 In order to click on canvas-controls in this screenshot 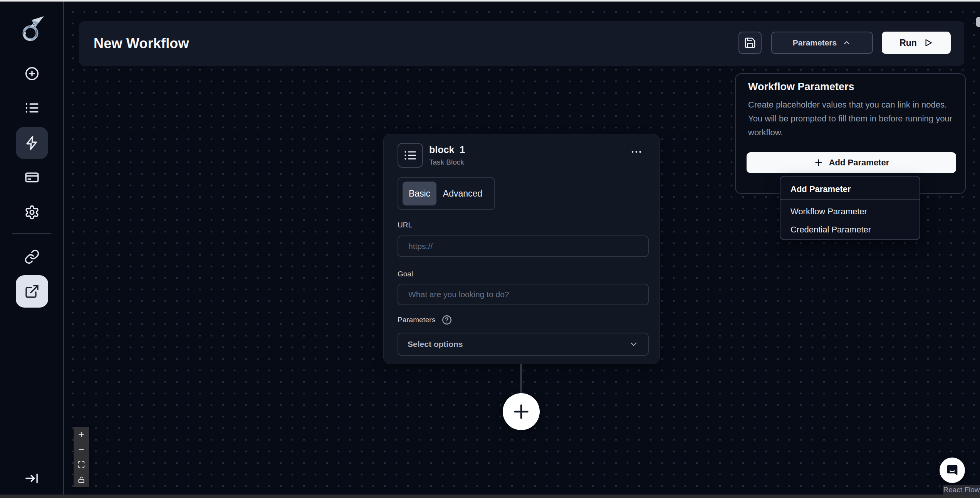, I will do `click(81, 457)`.